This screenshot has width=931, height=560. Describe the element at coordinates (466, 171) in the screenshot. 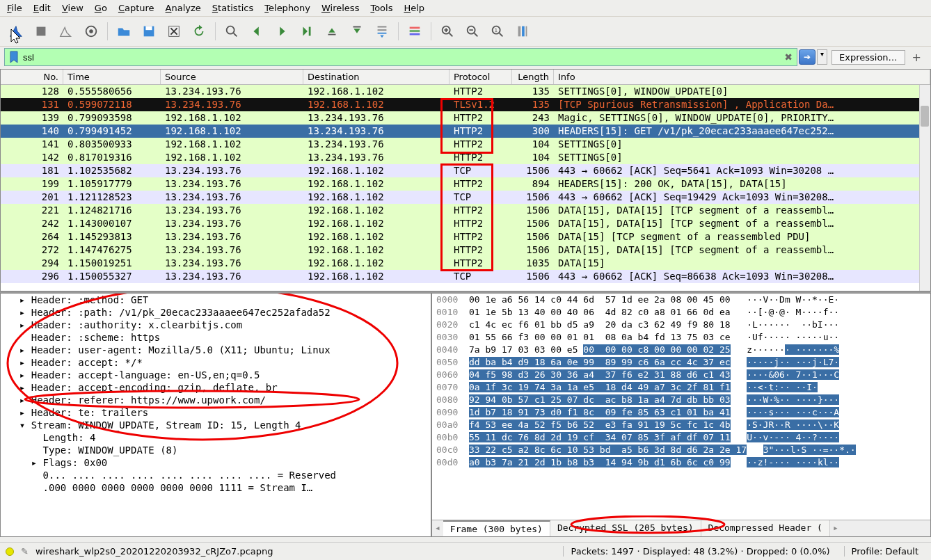

I see `packet-row: 1811.10253568213.234.193.76192.168.1.102…` at that location.